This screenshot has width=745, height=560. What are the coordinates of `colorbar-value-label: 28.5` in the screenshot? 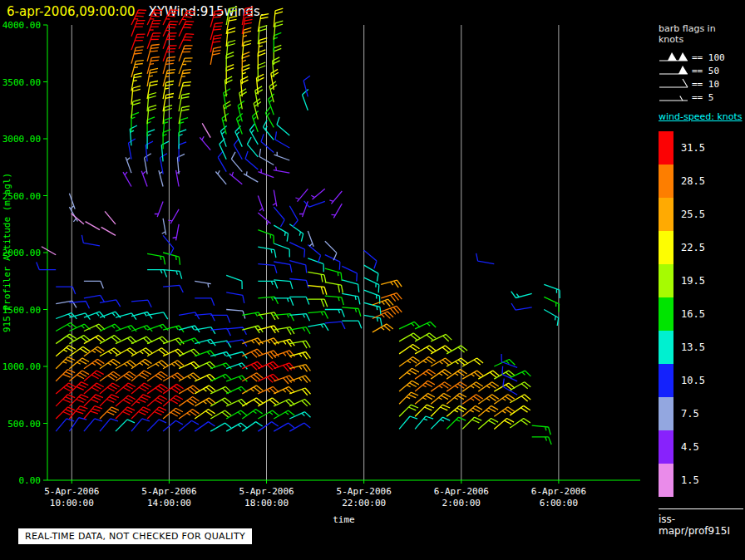 It's located at (693, 181).